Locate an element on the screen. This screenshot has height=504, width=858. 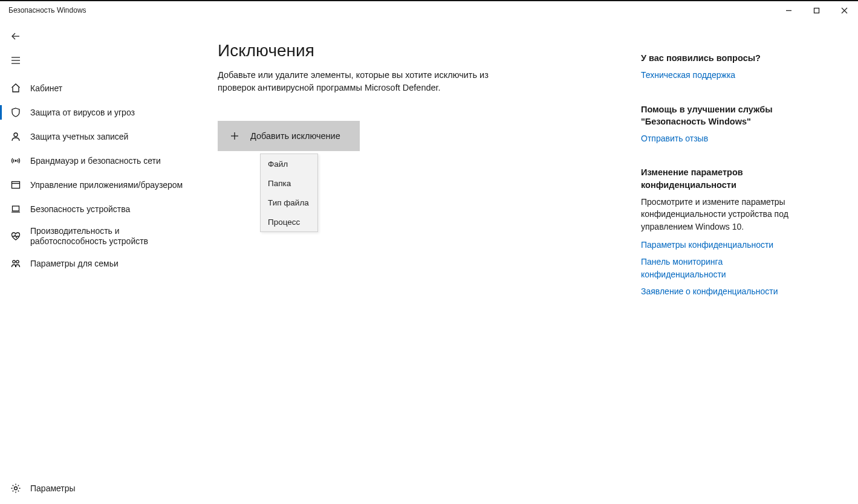
sidebar-item-label: Безопасность устройства is located at coordinates (80, 209).